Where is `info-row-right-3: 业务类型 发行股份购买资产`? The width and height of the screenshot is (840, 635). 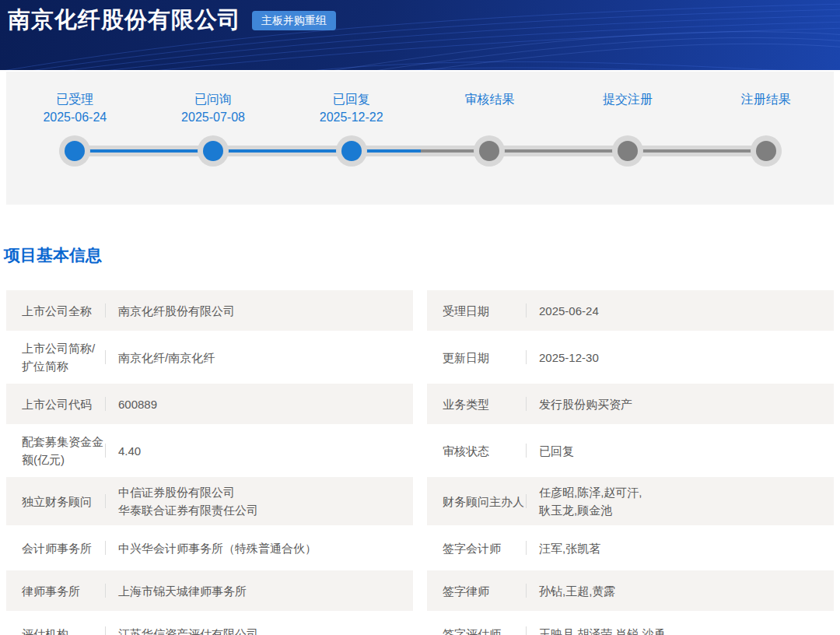
info-row-right-3: 业务类型 发行股份购买资产 is located at coordinates (630, 404).